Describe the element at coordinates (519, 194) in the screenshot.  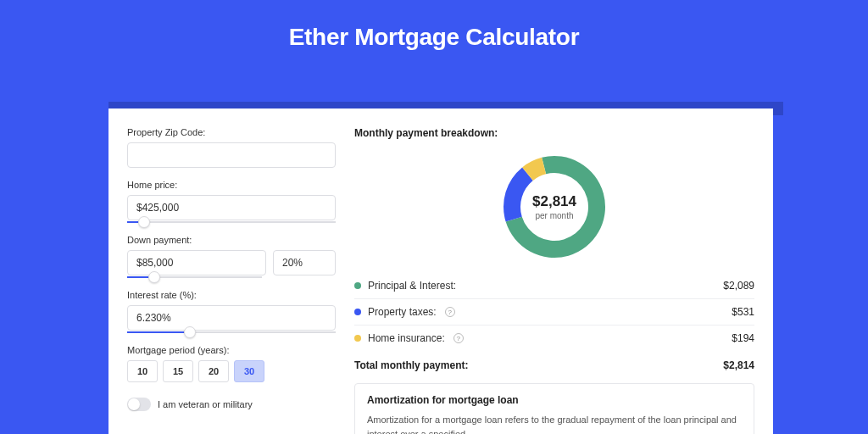
I see `donut-slice` at that location.